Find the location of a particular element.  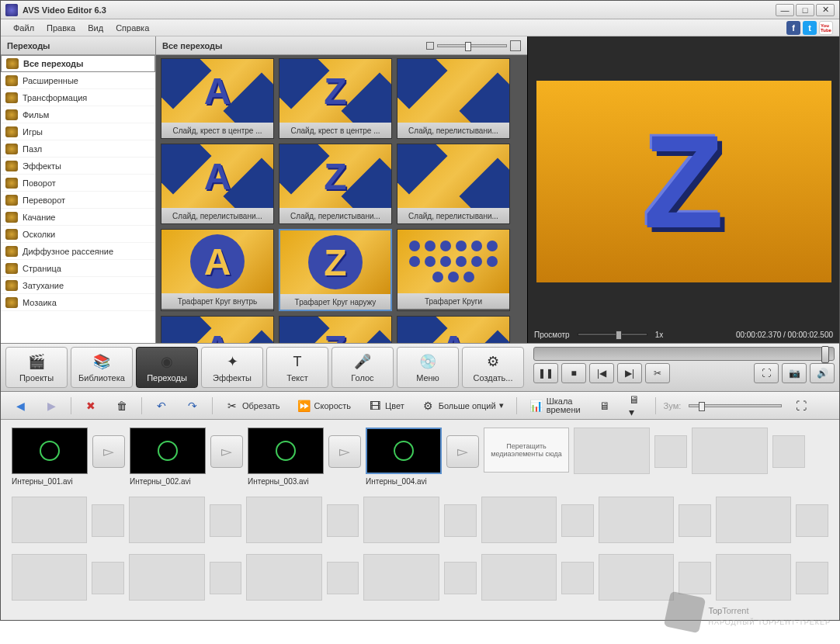

menu-help: Справка is located at coordinates (132, 28).